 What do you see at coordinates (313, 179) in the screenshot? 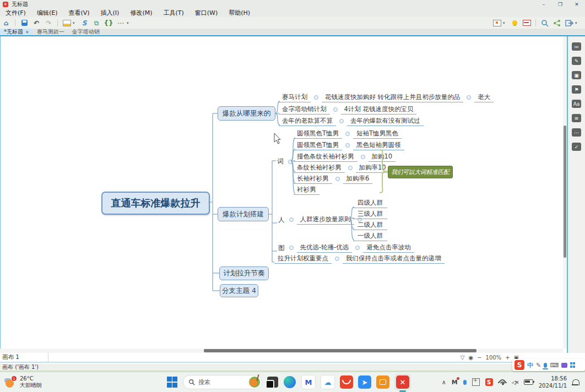
I see `topic: 长袖衬衫男` at bounding box center [313, 179].